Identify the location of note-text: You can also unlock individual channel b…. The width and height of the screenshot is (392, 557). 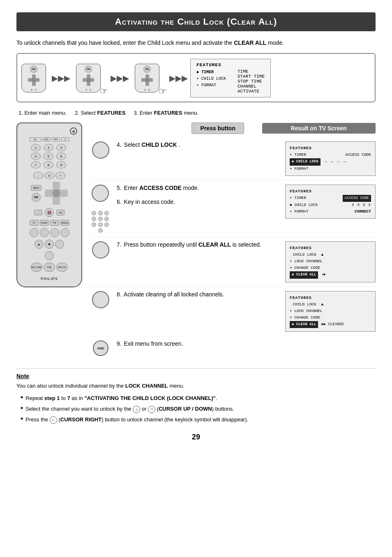
(196, 386).